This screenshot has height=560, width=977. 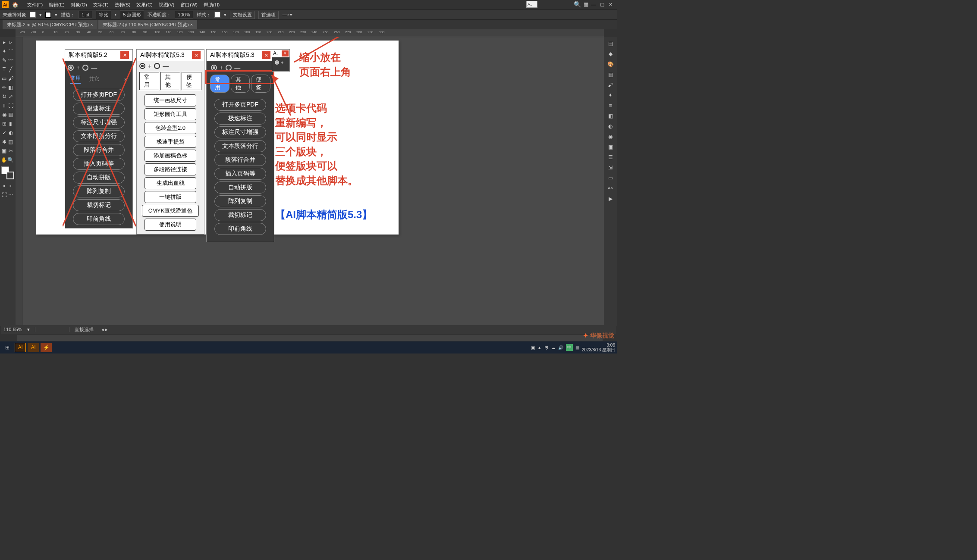 What do you see at coordinates (170, 197) in the screenshot?
I see `p2-btn-7: 一键拼版` at bounding box center [170, 197].